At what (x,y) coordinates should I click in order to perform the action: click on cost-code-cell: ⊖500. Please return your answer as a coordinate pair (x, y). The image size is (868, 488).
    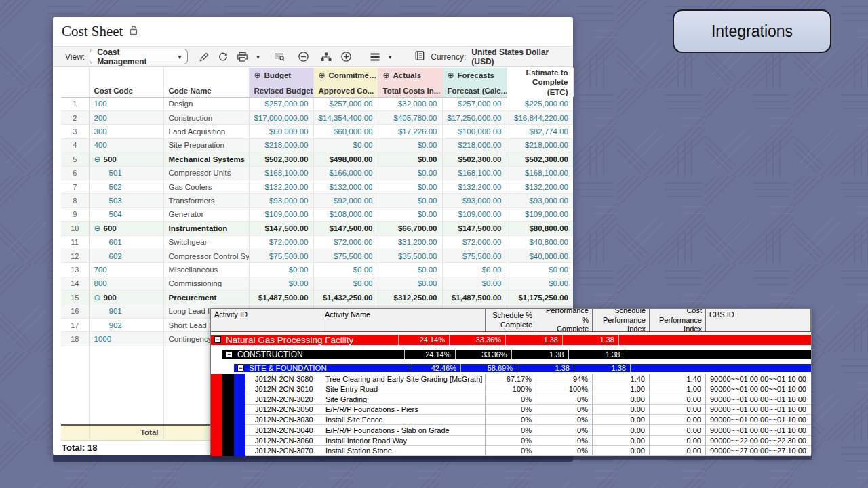
    Looking at the image, I should click on (126, 159).